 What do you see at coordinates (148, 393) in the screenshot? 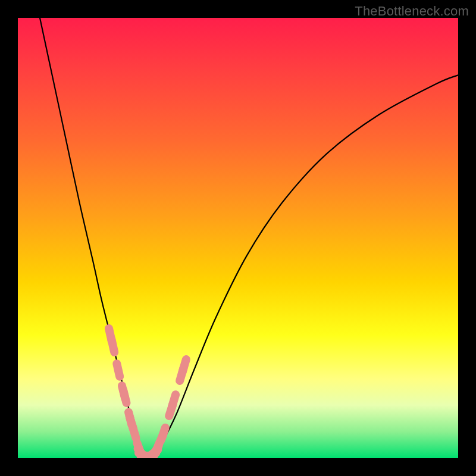
I see `highlight-markers` at bounding box center [148, 393].